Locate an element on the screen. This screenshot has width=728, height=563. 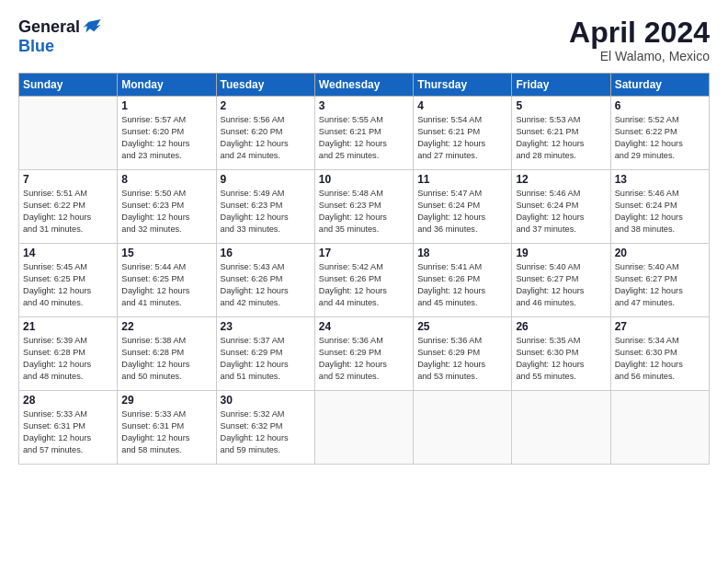
header: General Blue April 2024 El Walamo, Mexic… is located at coordinates (364, 40).